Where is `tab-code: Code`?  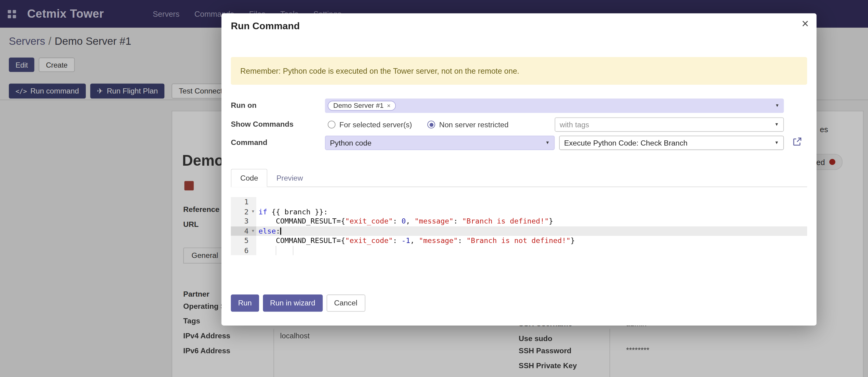 tab-code: Code is located at coordinates (249, 178).